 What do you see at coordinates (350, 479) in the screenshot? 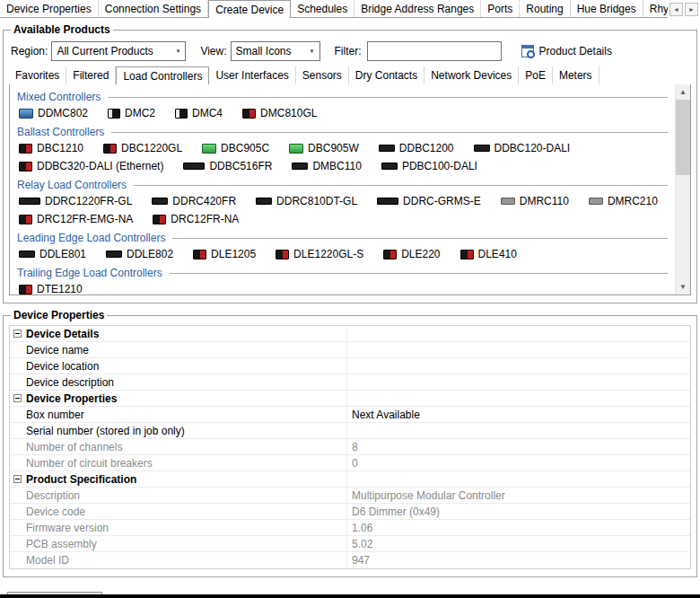
I see `property-section-product-specification: Product Specification` at bounding box center [350, 479].